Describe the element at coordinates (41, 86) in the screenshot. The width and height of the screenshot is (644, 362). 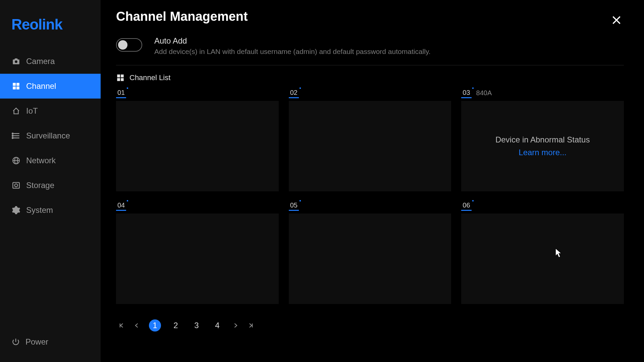
I see `sidebar-item-label: Channel` at that location.